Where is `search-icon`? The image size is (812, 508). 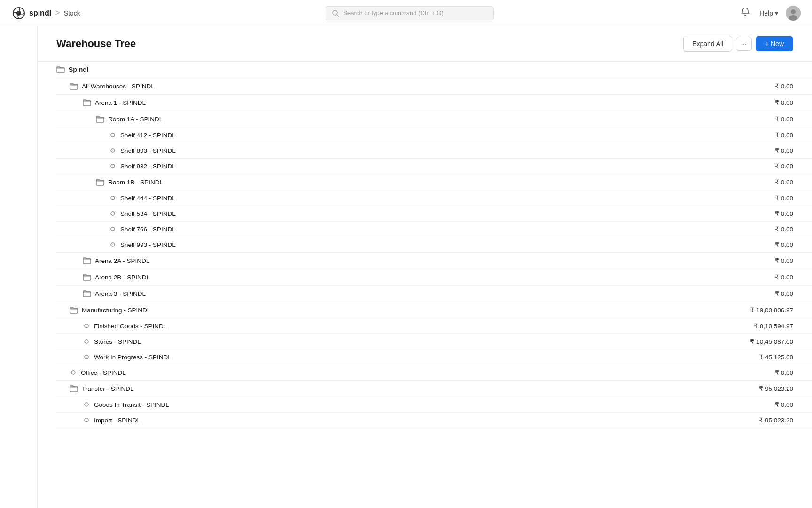
search-icon is located at coordinates (336, 13).